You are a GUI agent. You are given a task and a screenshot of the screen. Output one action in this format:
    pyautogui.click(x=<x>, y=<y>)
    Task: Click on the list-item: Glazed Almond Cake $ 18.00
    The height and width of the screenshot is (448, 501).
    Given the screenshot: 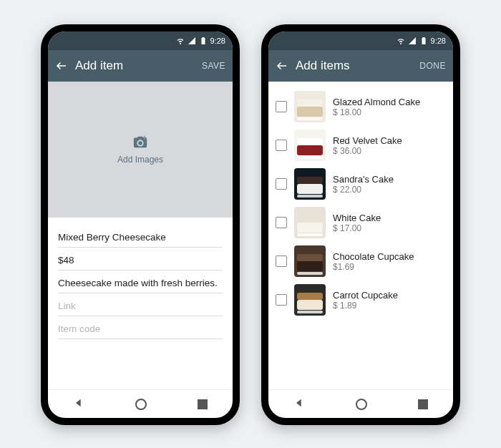 What is the action you would take?
    pyautogui.click(x=361, y=107)
    